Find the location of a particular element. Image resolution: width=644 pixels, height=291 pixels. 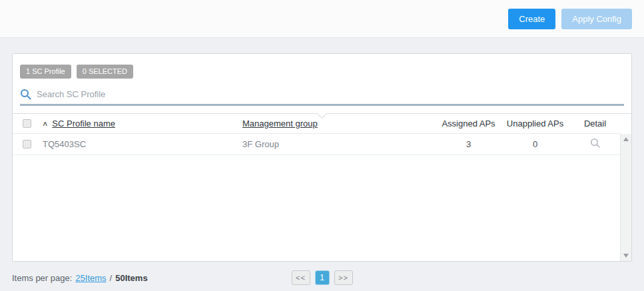

pagination-prev-button: << is located at coordinates (301, 278).